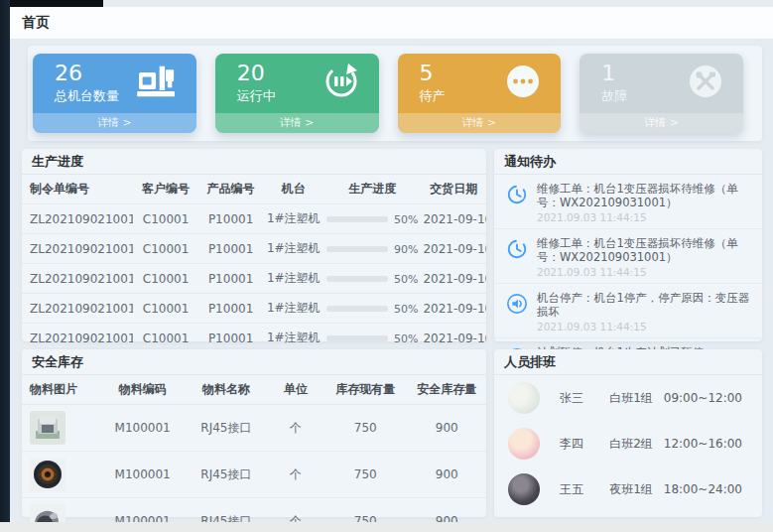 Image resolution: width=773 pixels, height=532 pixels. Describe the element at coordinates (584, 490) in the screenshot. I see `person-name: 王五` at that location.